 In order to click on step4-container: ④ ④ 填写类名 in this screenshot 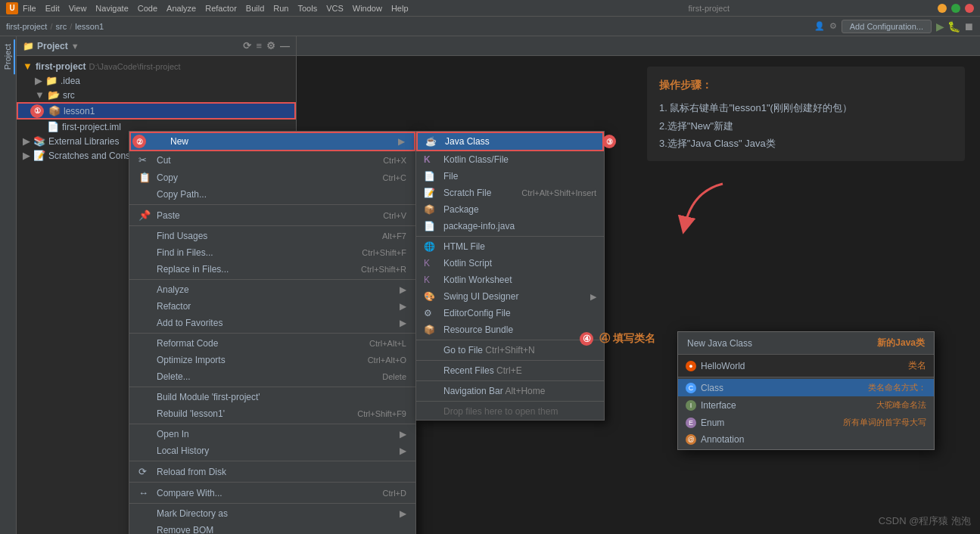, I will do `click(618, 339)`.